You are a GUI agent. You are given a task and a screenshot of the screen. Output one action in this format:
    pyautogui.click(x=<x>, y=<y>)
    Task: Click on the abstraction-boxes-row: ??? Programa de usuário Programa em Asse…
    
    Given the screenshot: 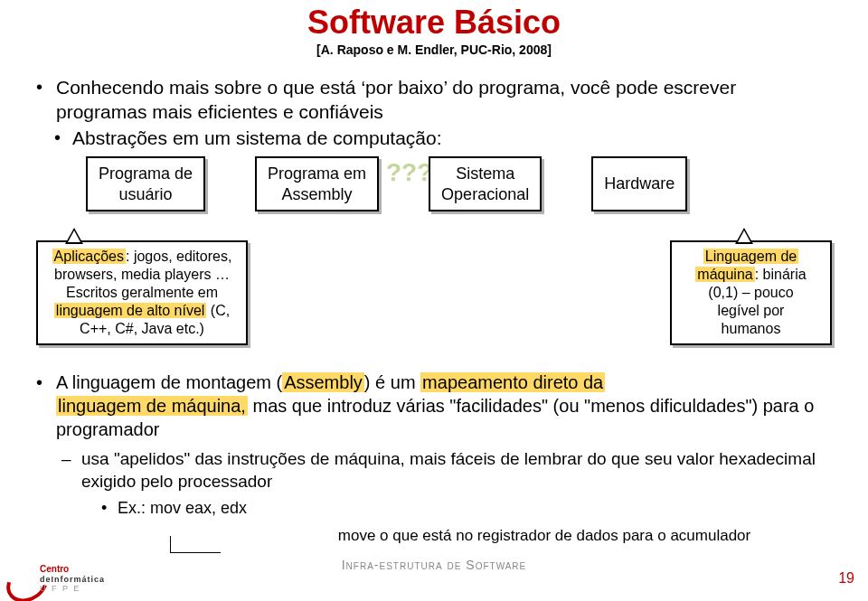 What is the action you would take?
    pyautogui.click(x=459, y=184)
    